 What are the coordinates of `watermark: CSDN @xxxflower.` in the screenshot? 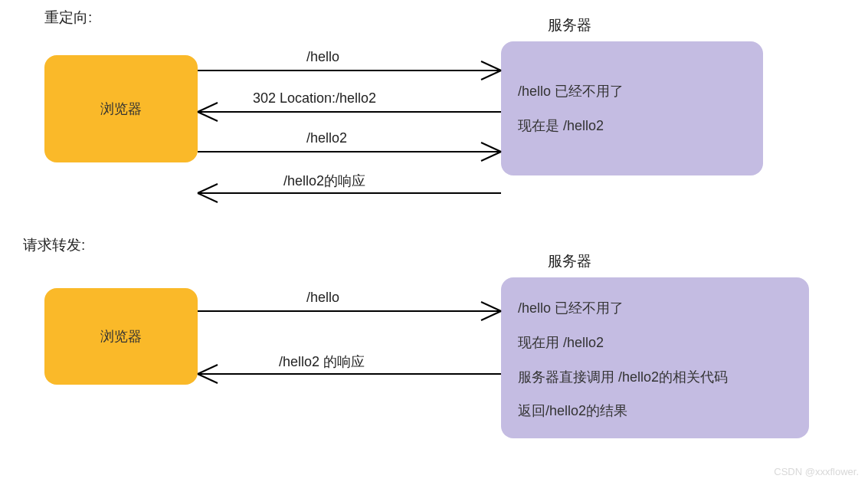 It's located at (817, 472).